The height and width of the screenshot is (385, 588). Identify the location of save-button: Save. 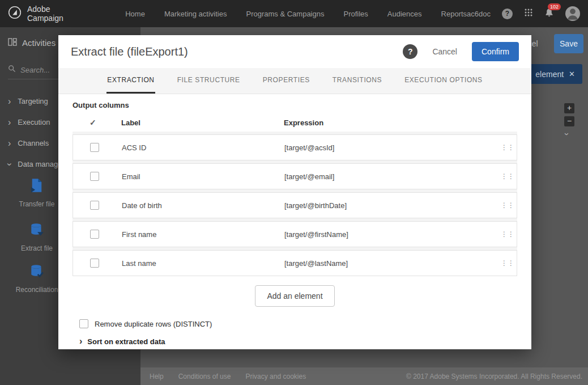
(569, 44).